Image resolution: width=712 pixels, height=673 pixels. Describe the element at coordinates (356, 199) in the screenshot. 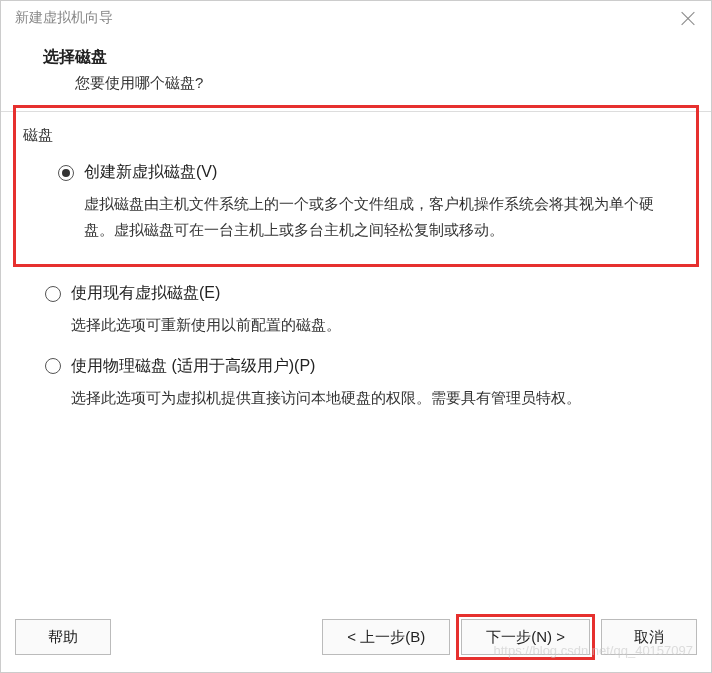

I see `option-create-new-disk: 创建新虚拟磁盘(V) 虚拟磁盘由主机文件系统上的一个或多个文件组成，客户机操作系…` at that location.